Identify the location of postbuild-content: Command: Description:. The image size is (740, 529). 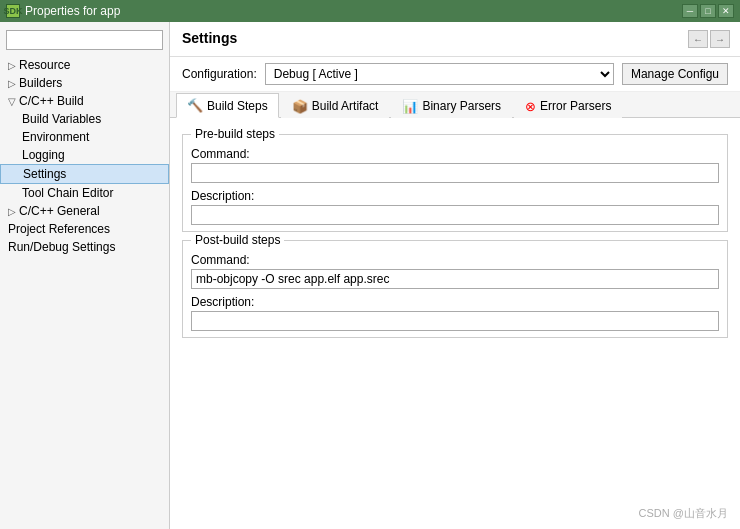
(455, 292).